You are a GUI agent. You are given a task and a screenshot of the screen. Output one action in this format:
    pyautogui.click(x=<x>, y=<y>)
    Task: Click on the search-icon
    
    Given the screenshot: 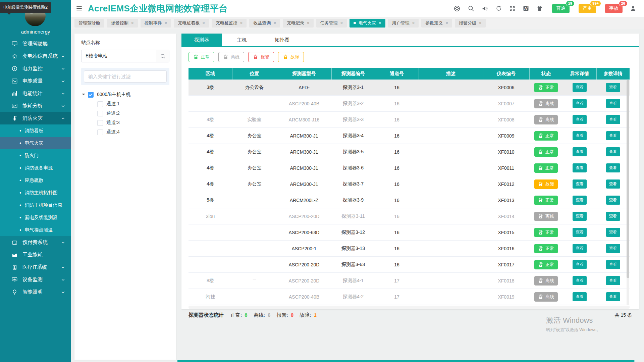 What is the action you would take?
    pyautogui.click(x=471, y=8)
    